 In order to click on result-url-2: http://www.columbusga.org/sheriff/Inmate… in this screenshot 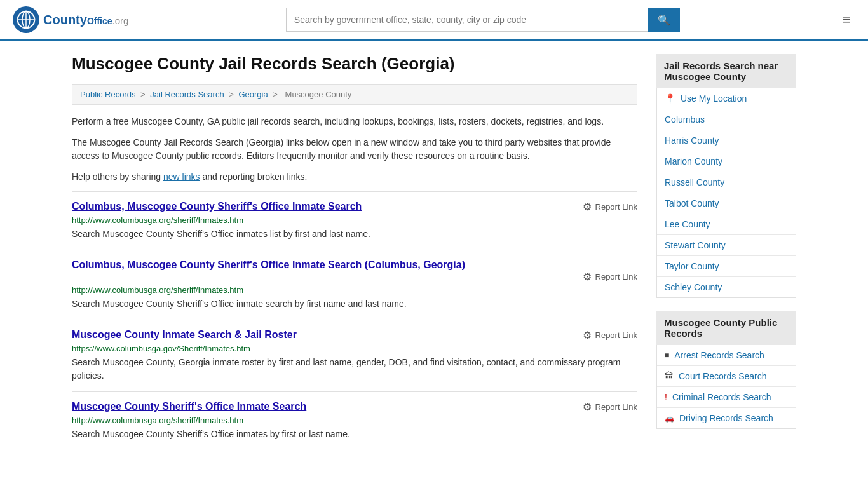, I will do `click(355, 290)`.